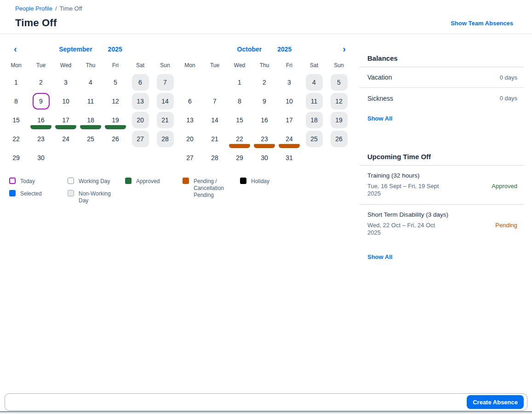 The width and height of the screenshot is (532, 414). What do you see at coordinates (250, 49) in the screenshot?
I see `month-name-link: October` at bounding box center [250, 49].